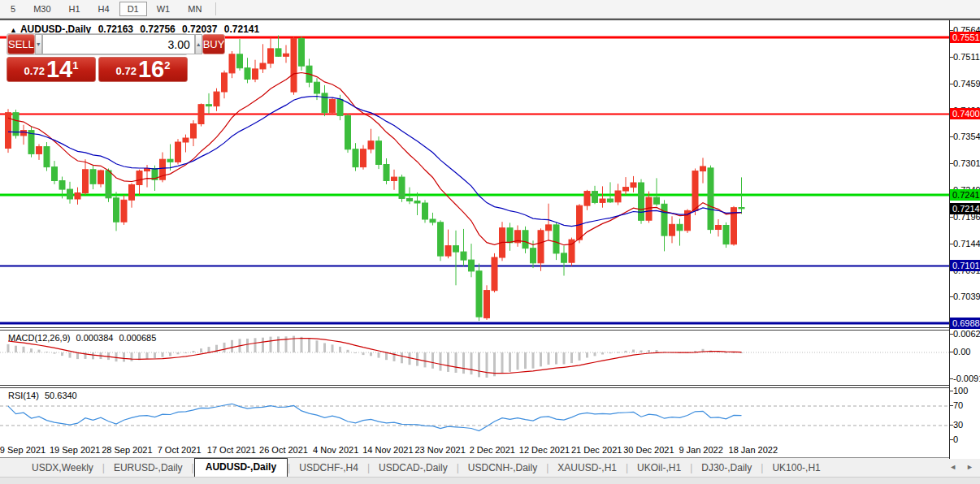 This screenshot has width=980, height=484. Describe the element at coordinates (490, 357) in the screenshot. I see `macd-panel: MACD(12,26,9) 0.000384 0.000685` at that location.